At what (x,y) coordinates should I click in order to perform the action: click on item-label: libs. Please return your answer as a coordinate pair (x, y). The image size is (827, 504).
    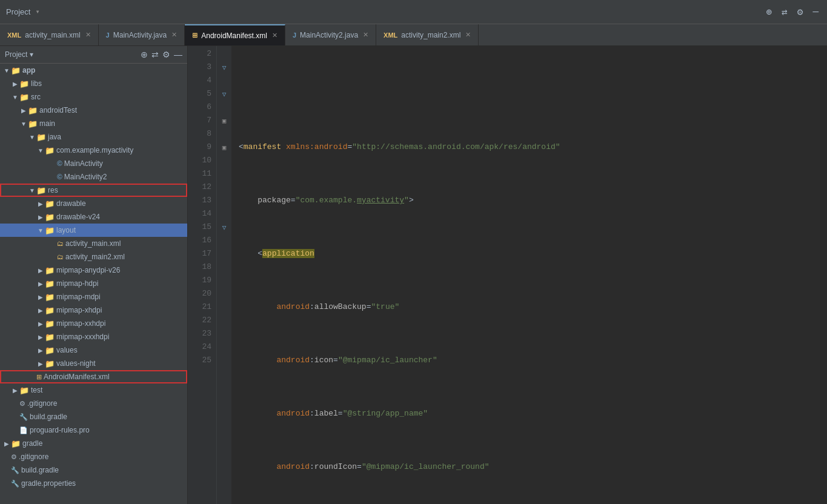
    Looking at the image, I should click on (36, 84).